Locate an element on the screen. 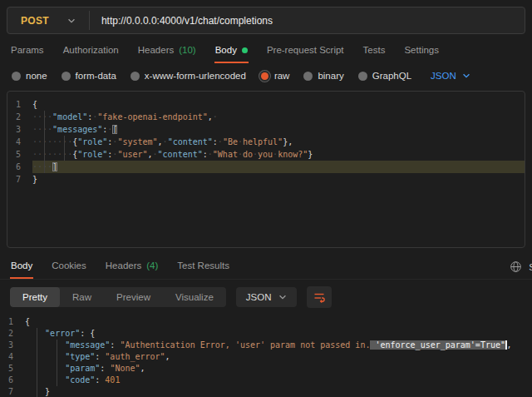 This screenshot has height=397, width=532. request-tabs: ParamsAuthorizationHeaders(10)BodyPre-re… is located at coordinates (266, 52).